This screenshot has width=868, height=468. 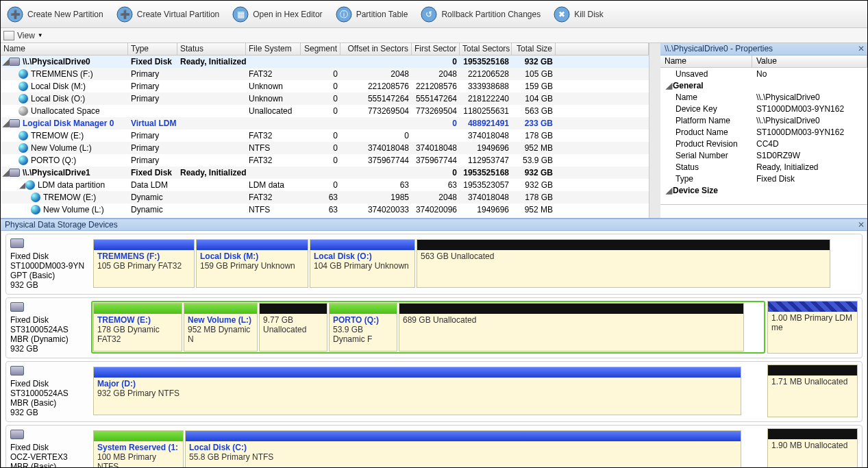 I want to click on partition-table-button: ⓘPartition Table, so click(x=371, y=14).